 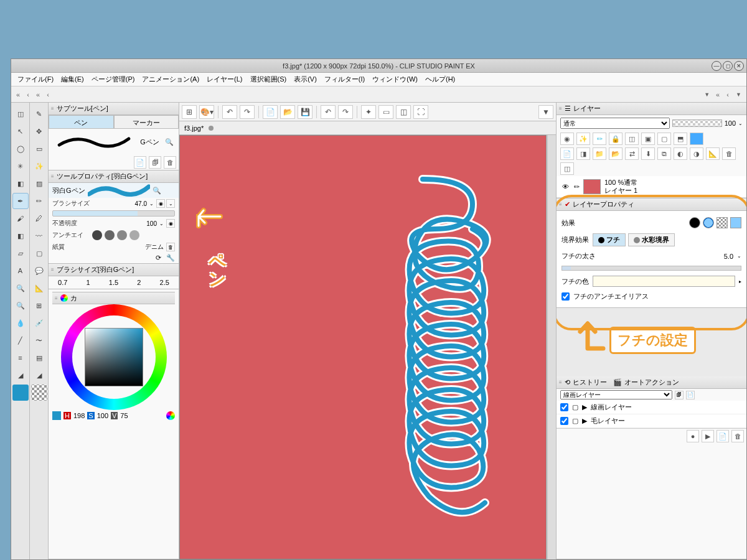 I want to click on subtool-copy-icon: 🗐, so click(x=155, y=162).